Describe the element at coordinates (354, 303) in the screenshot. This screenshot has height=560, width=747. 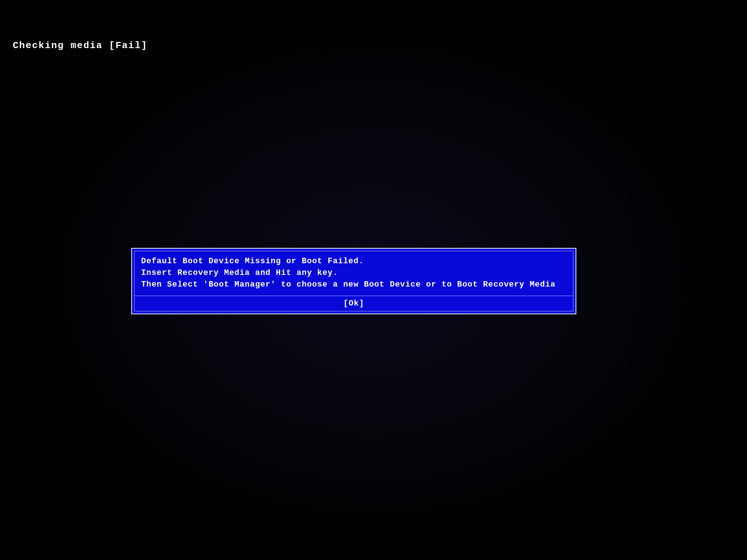
I see `dialog-button-row: [Ok]` at that location.